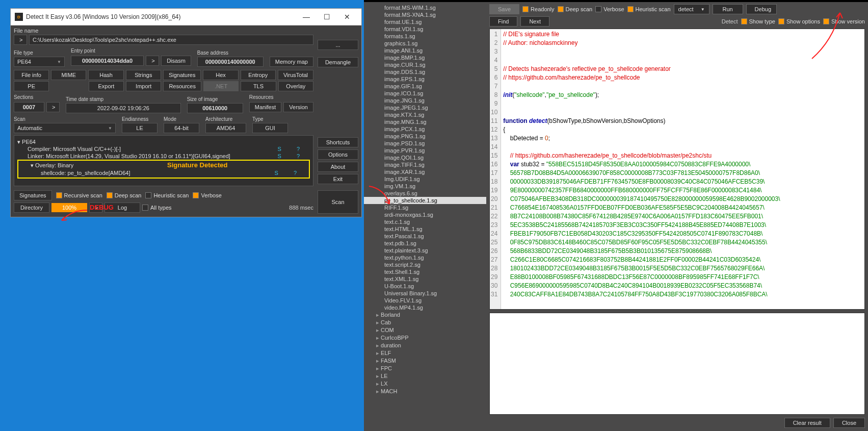  Describe the element at coordinates (425, 338) in the screenshot. I see `tree-folder-item: CurIcoBPP` at that location.